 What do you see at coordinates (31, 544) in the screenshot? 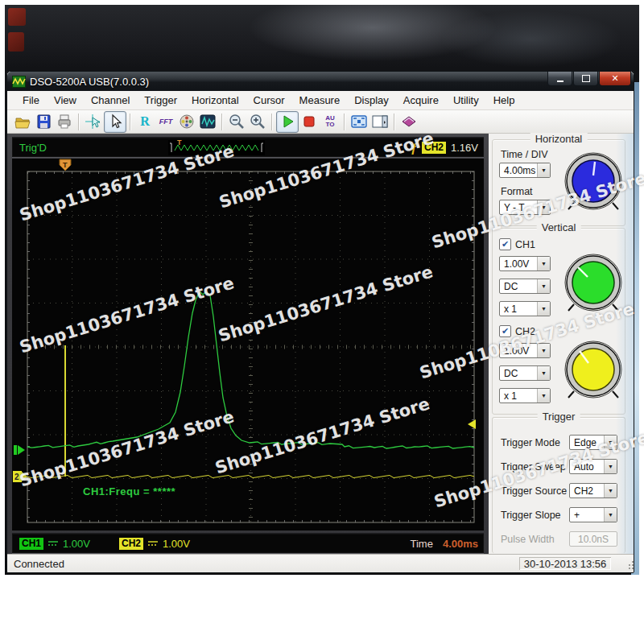
I see `ch1-badge: CH1` at bounding box center [31, 544].